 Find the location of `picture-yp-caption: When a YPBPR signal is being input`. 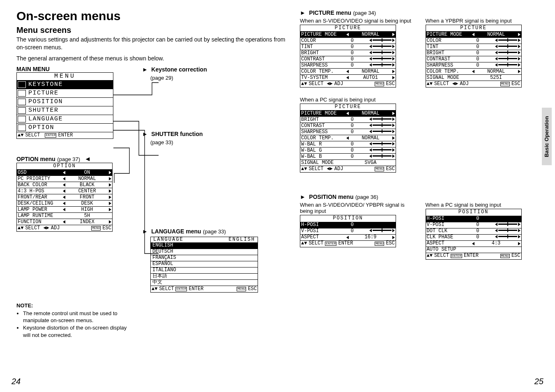

picture-yp-caption: When a YPBPR signal is being input is located at coordinates (482, 21).